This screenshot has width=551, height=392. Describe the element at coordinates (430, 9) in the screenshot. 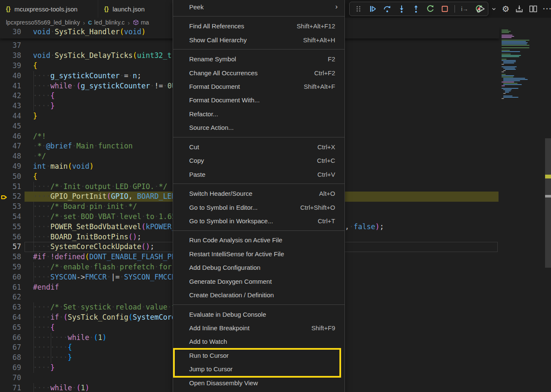

I see `restart-button` at that location.